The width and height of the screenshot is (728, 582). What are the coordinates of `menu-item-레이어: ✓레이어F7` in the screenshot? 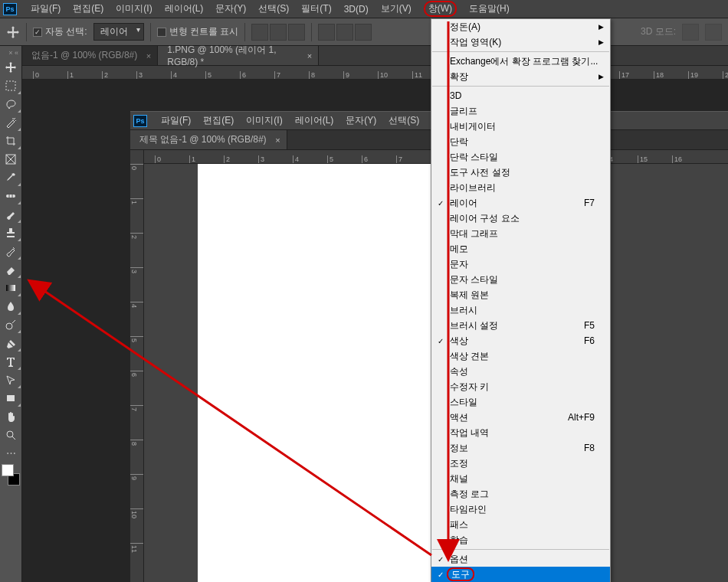 It's located at (521, 203).